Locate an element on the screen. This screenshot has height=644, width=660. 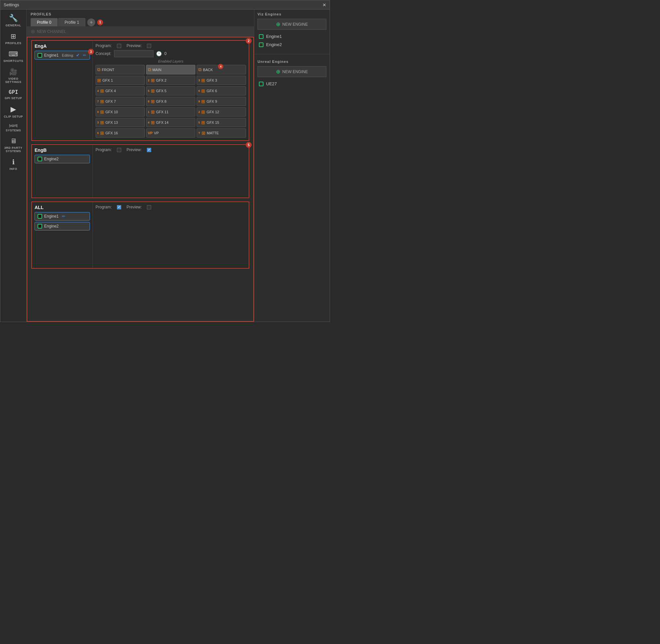
sidebar-item-shortcuts: ⌨ SHORTCUTS is located at coordinates (14, 56).